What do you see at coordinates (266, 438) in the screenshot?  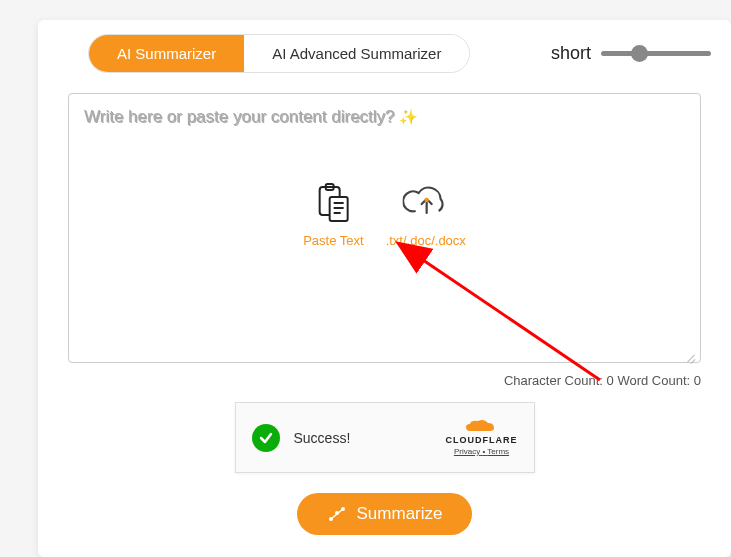 I see `success-check-icon` at bounding box center [266, 438].